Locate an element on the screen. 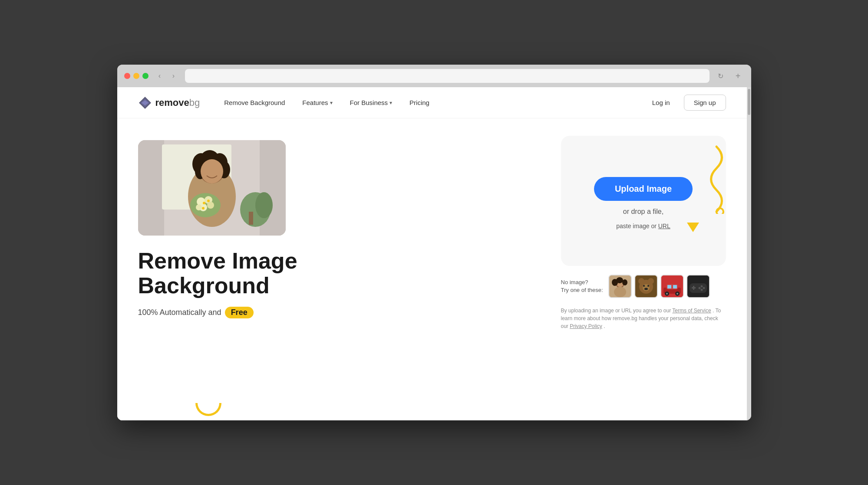 This screenshot has width=868, height=485. refresh-button: ↻ is located at coordinates (721, 76).